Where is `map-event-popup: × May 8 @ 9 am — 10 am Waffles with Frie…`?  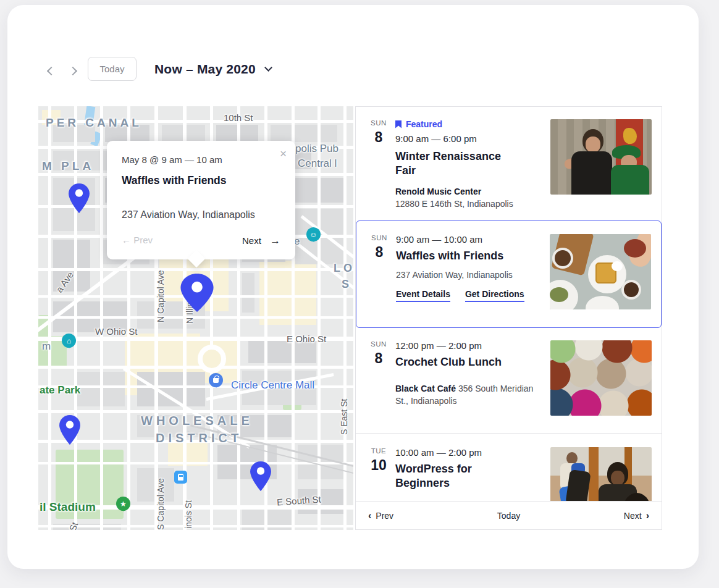 map-event-popup: × May 8 @ 9 am — 10 am Waffles with Frie… is located at coordinates (201, 200).